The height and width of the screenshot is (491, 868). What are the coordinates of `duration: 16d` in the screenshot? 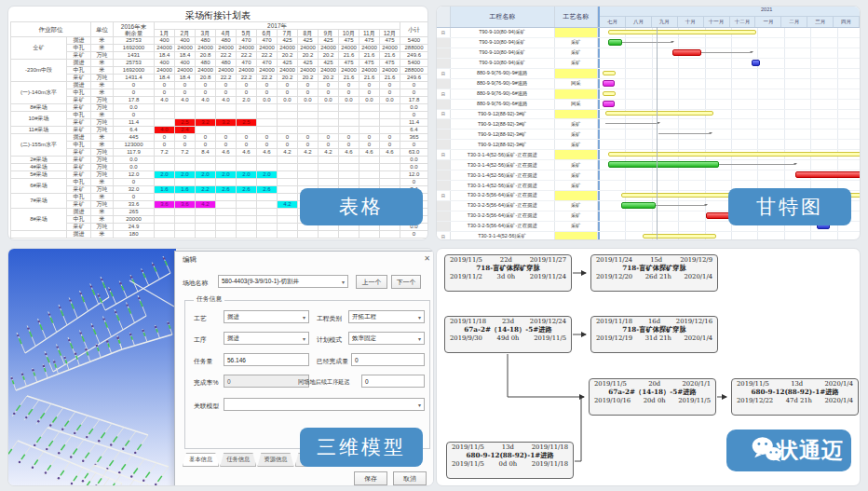 It's located at (654, 321).